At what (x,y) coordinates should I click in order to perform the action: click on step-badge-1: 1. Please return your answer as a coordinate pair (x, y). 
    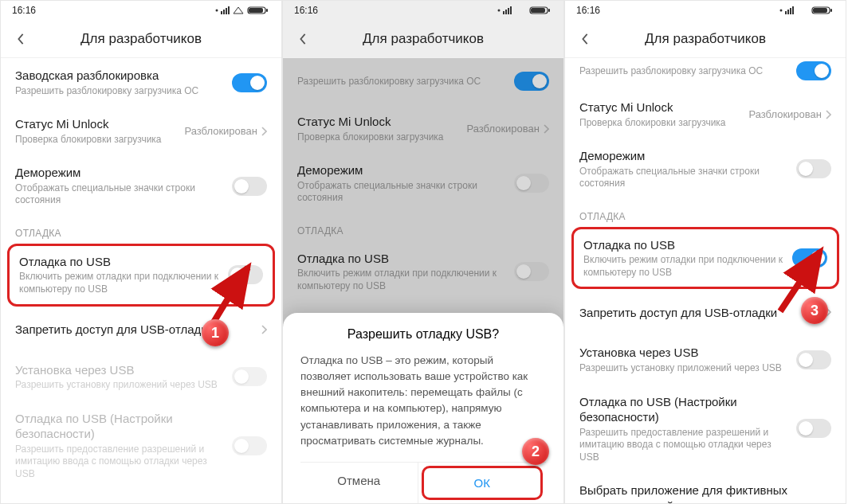
    Looking at the image, I should click on (215, 333).